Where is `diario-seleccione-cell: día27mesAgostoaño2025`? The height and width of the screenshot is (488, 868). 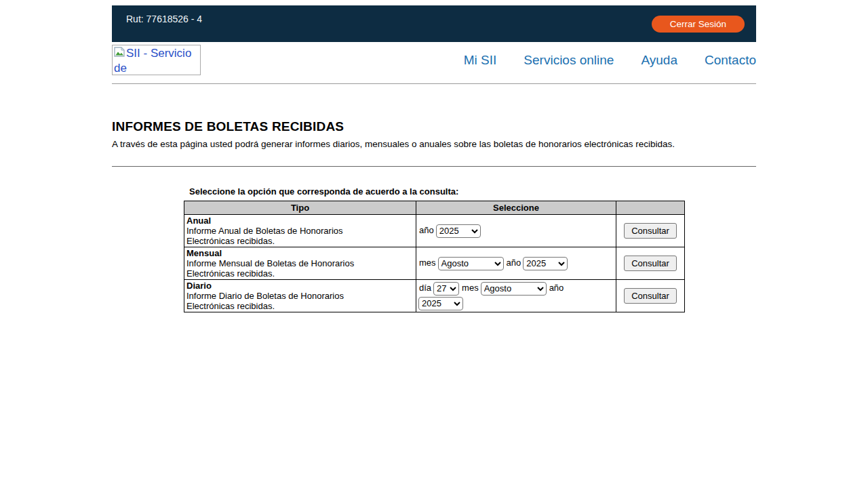 diario-seleccione-cell: día27mesAgostoaño2025 is located at coordinates (517, 296).